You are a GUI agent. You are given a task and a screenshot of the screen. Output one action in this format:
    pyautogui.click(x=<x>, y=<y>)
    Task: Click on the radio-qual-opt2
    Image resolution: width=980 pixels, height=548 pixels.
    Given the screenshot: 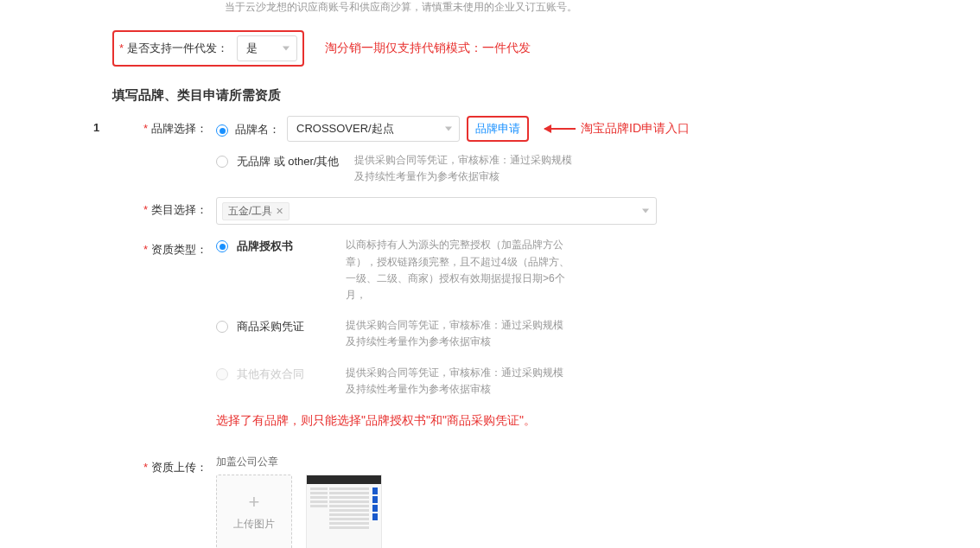 What is the action you would take?
    pyautogui.click(x=222, y=327)
    